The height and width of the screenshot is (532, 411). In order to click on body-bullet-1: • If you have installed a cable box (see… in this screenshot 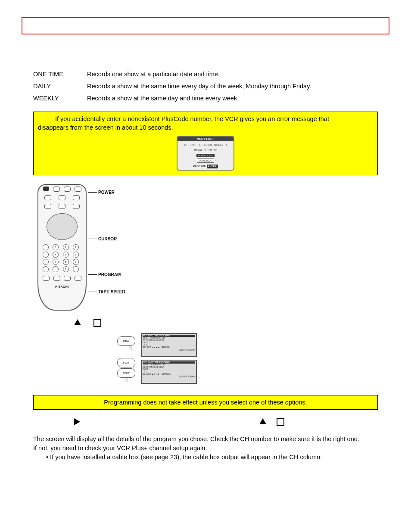, I will do `click(212, 457)`.